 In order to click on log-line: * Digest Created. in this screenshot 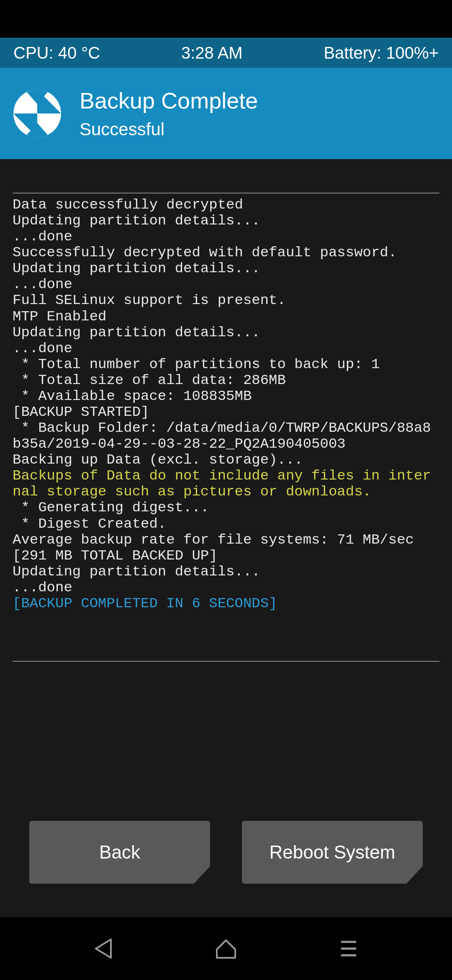, I will do `click(226, 524)`.